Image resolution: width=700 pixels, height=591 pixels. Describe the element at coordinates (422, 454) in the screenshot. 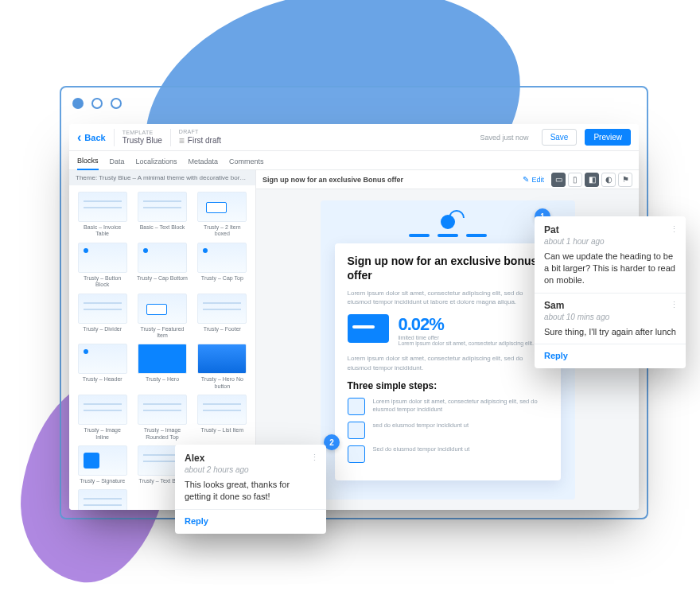

I see `step-text: Sed do eiusmod tempor incididunt ut` at that location.